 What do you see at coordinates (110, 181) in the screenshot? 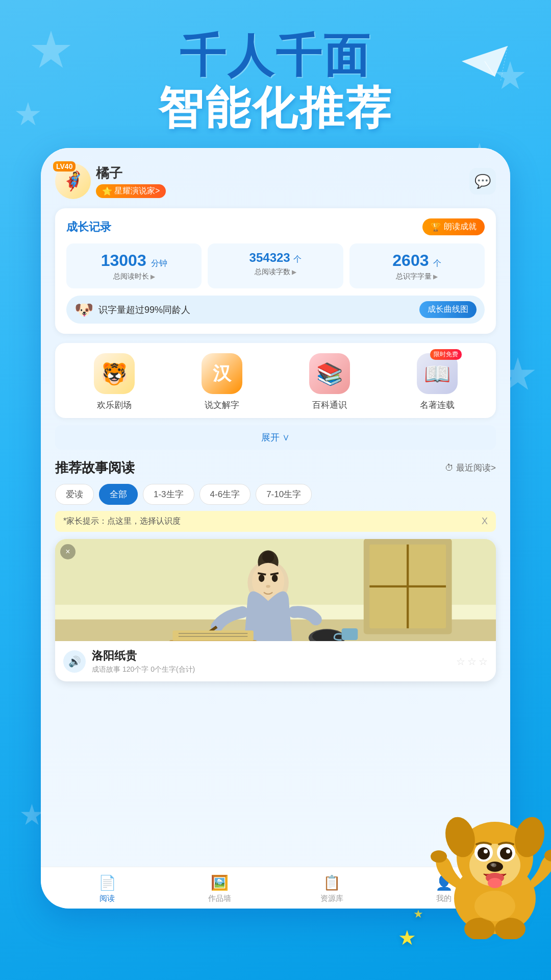
I see `user-left: 🦸 LV40 橘子 ⭐ 星耀演说家>` at bounding box center [110, 181].